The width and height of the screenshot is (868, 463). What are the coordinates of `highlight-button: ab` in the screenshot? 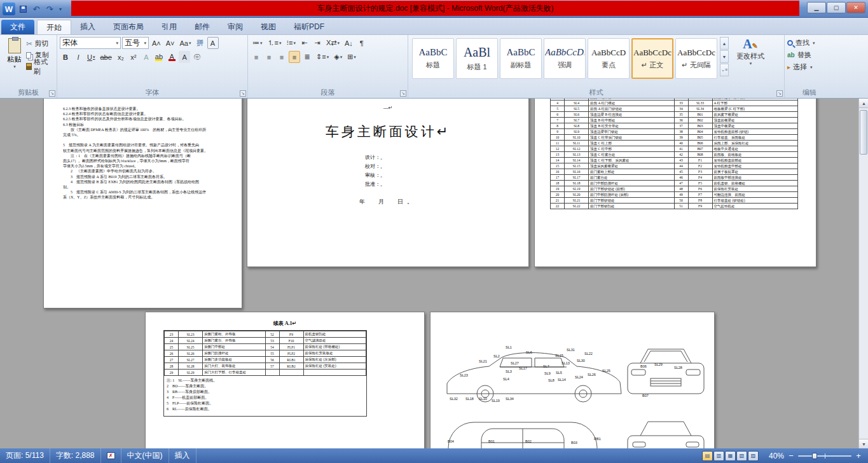 It's located at (159, 57).